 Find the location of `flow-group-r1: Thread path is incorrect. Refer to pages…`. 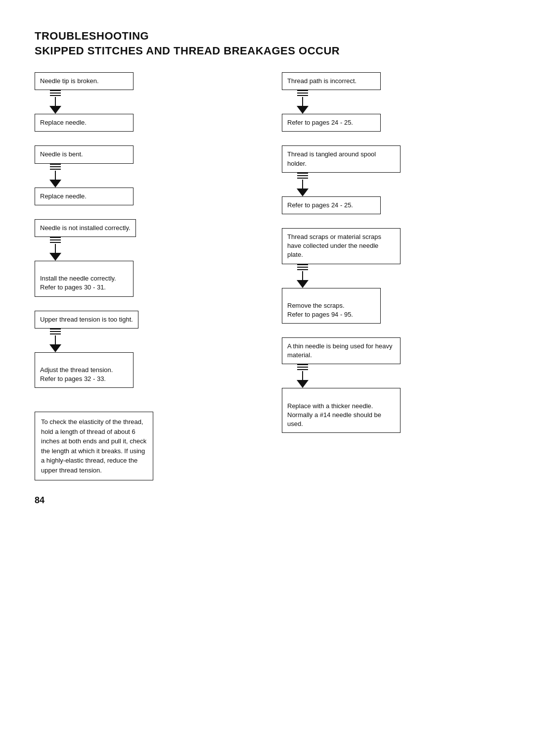

flow-group-r1: Thread path is incorrect. Refer to pages… is located at coordinates (391, 102).